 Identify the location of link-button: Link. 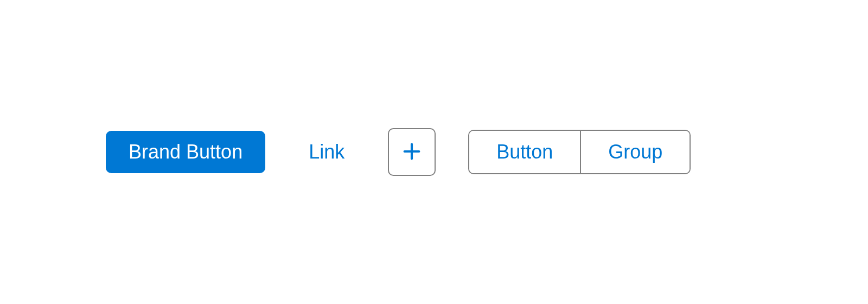
(327, 152).